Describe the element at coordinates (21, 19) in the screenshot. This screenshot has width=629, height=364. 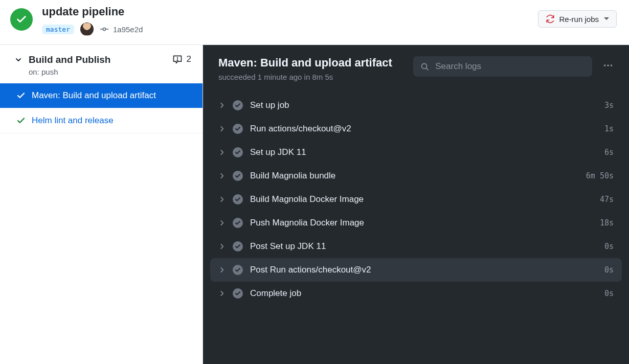
I see `run-status-success-icon` at that location.